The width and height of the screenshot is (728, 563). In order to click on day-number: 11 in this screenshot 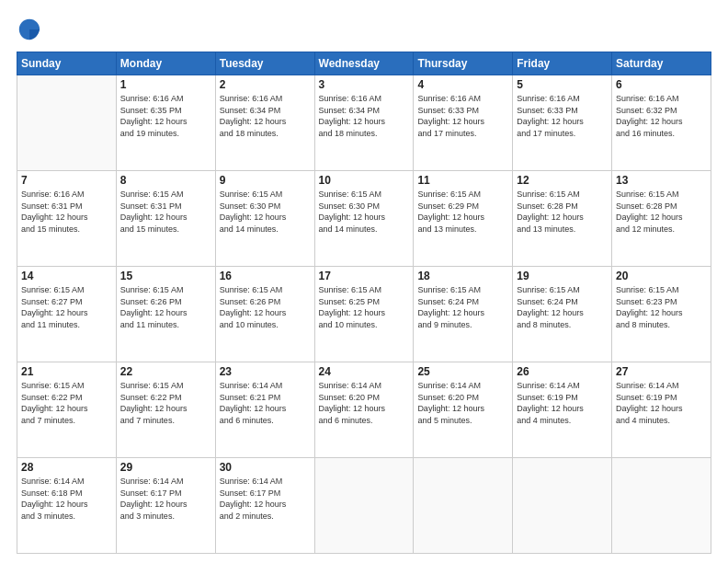, I will do `click(463, 180)`.